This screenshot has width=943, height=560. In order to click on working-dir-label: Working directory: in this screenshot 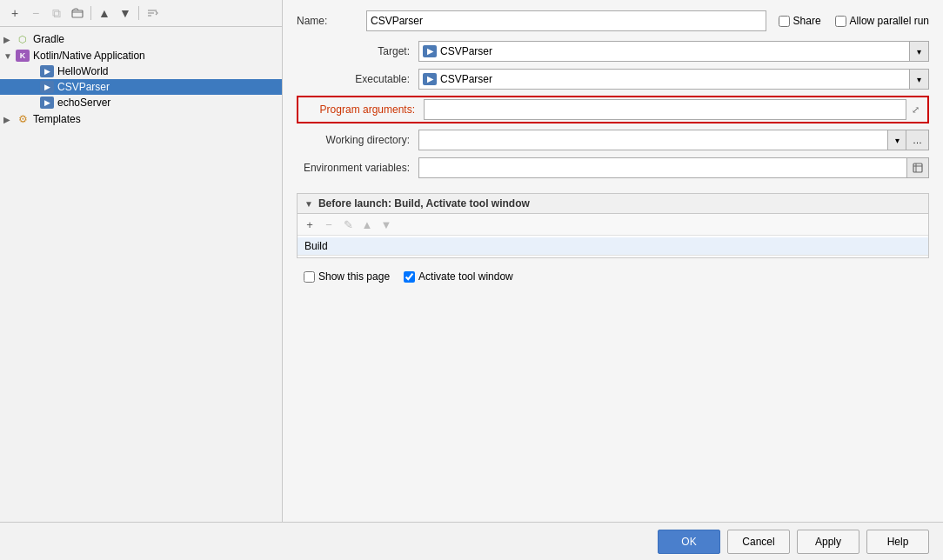, I will do `click(358, 140)`.